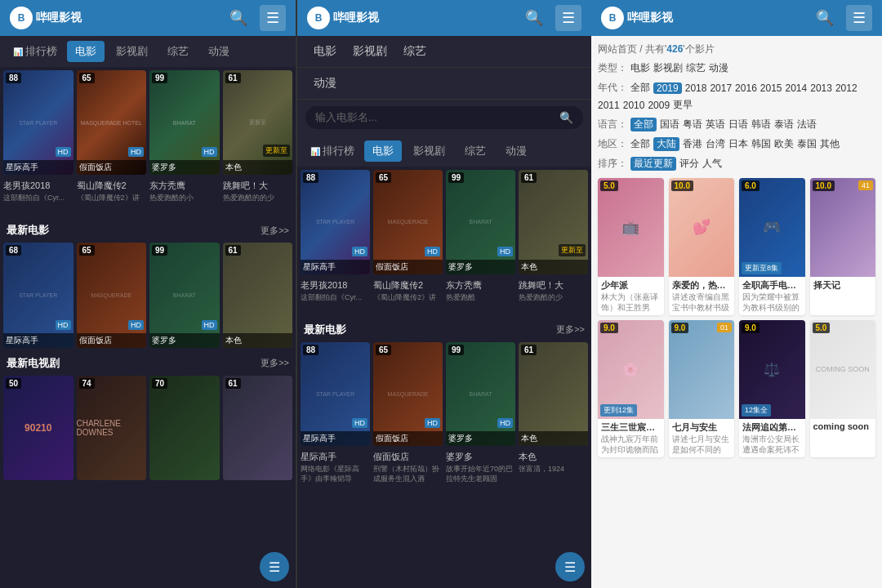 Image resolution: width=882 pixels, height=588 pixels. Describe the element at coordinates (274, 567) in the screenshot. I see `panel1-float-menu: ☰` at that location.